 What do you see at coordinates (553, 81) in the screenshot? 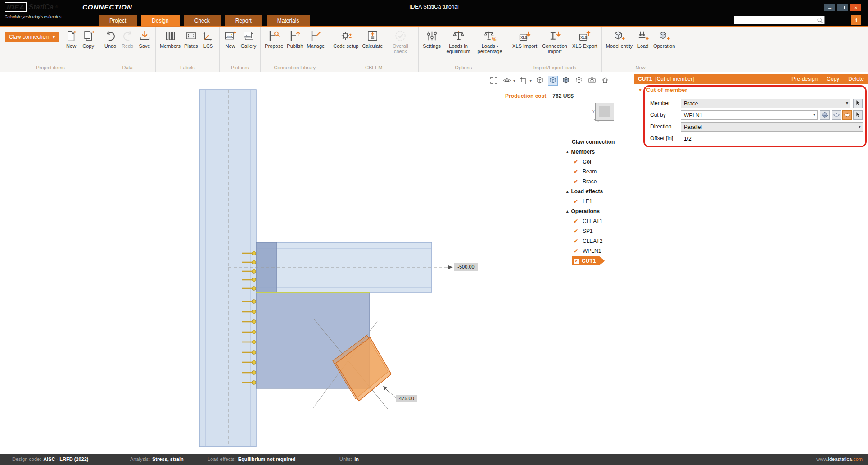
I see `shaded-view-button` at bounding box center [553, 81].